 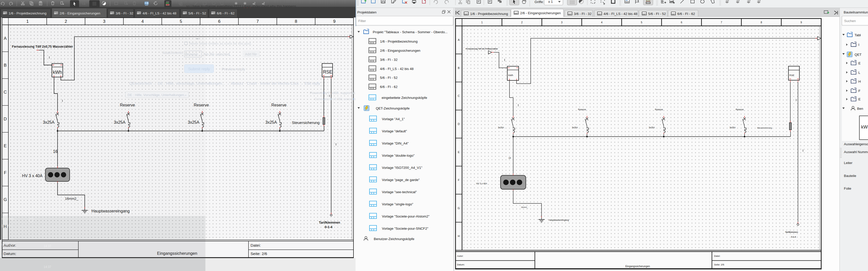 I want to click on svg-text: Folie, so click(x=848, y=189).